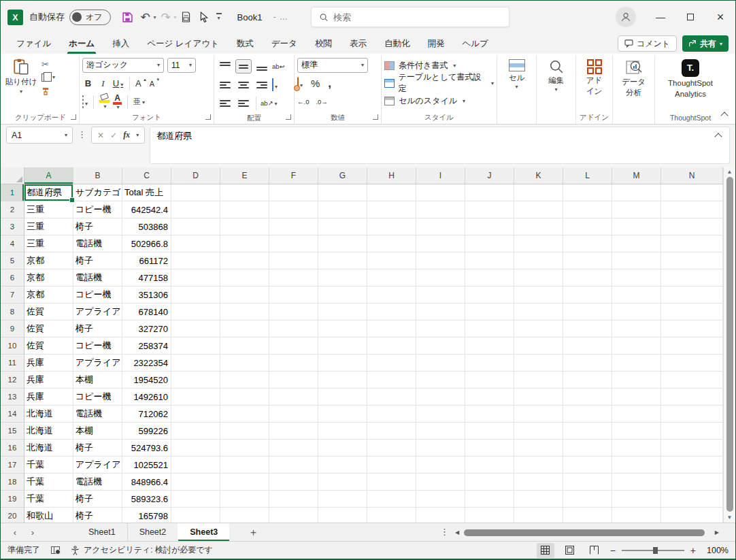  I want to click on cell-E15, so click(245, 431).